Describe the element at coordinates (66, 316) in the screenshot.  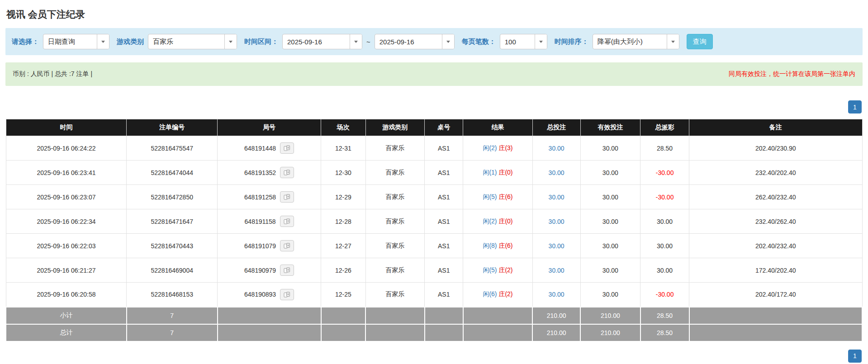
I see `summary-label: 小计` at that location.